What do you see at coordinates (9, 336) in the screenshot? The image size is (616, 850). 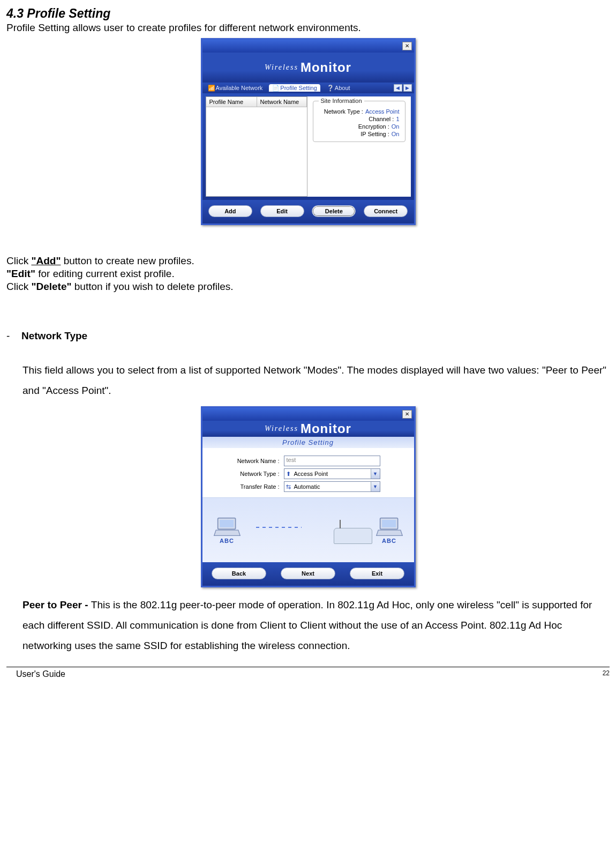 I see `dash-icon: -` at bounding box center [9, 336].